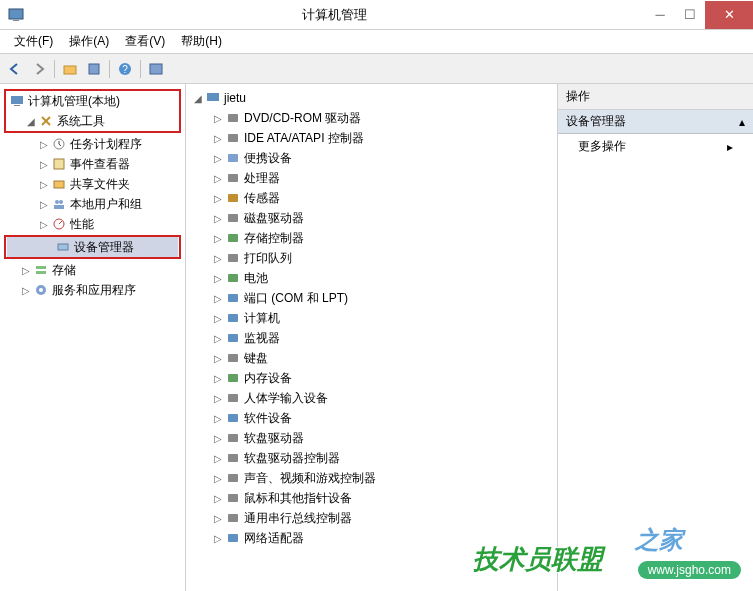 The height and width of the screenshot is (591, 753). Describe the element at coordinates (656, 146) in the screenshot. I see `more-actions: 更多操作 ▸` at that location.